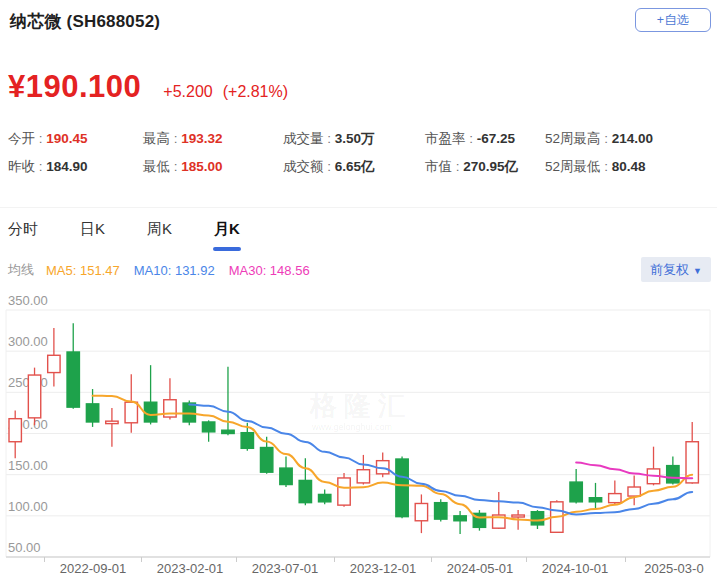 The image size is (717, 584). What do you see at coordinates (74, 87) in the screenshot?
I see `current-price: ¥190.100` at bounding box center [74, 87].